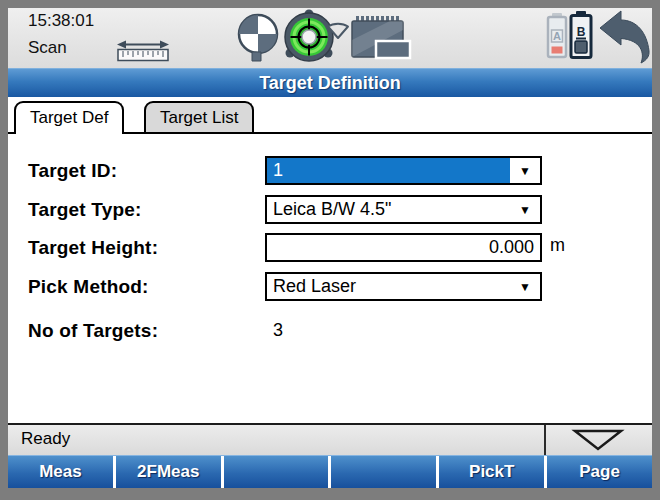  What do you see at coordinates (170, 472) in the screenshot?
I see `2fmeas-button: 2FMeas` at bounding box center [170, 472].